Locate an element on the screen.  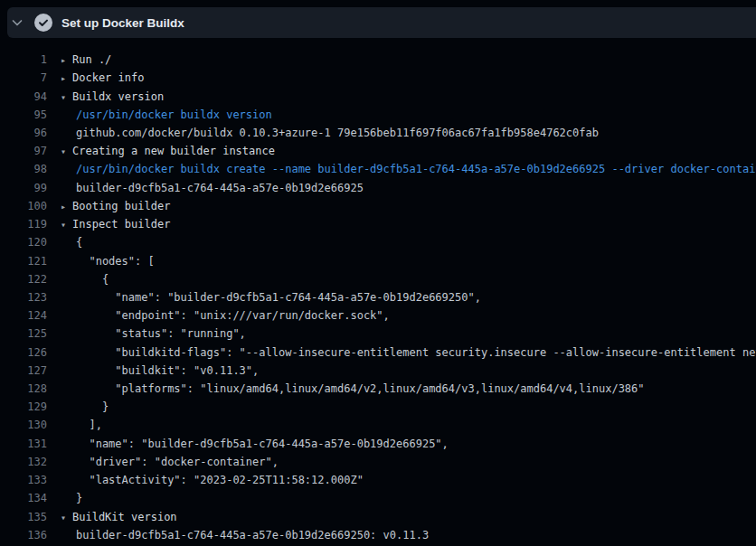
log-output-text: "nodes": [ is located at coordinates (402, 261).